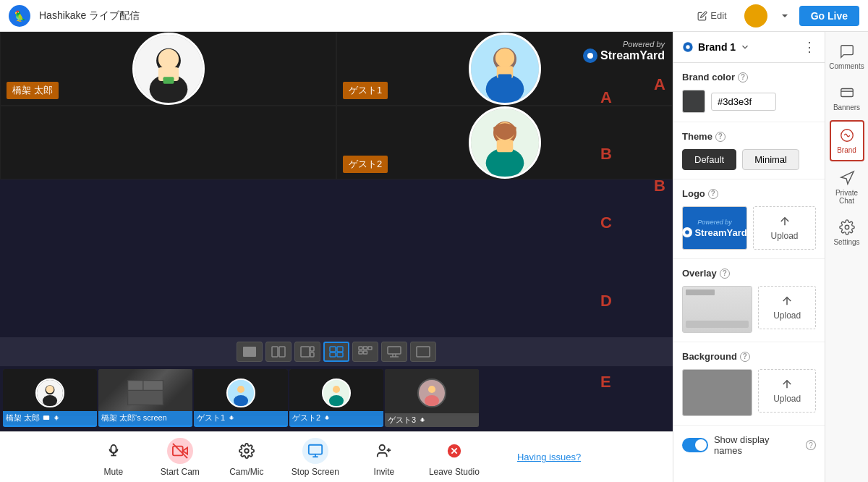 This screenshot has width=868, height=482. I want to click on preview-cell-2: Powered by StreamYard, so click(505, 69).